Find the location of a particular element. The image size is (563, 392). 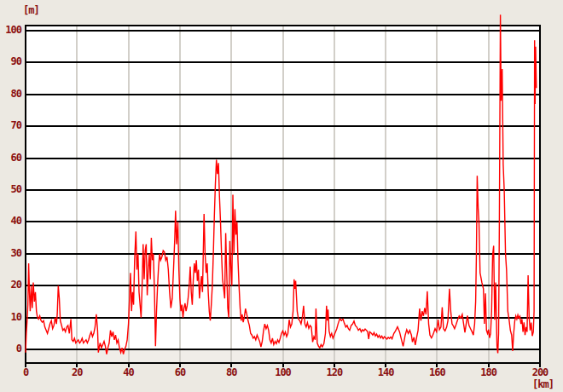

y-tick-label: 80 is located at coordinates (10, 94).